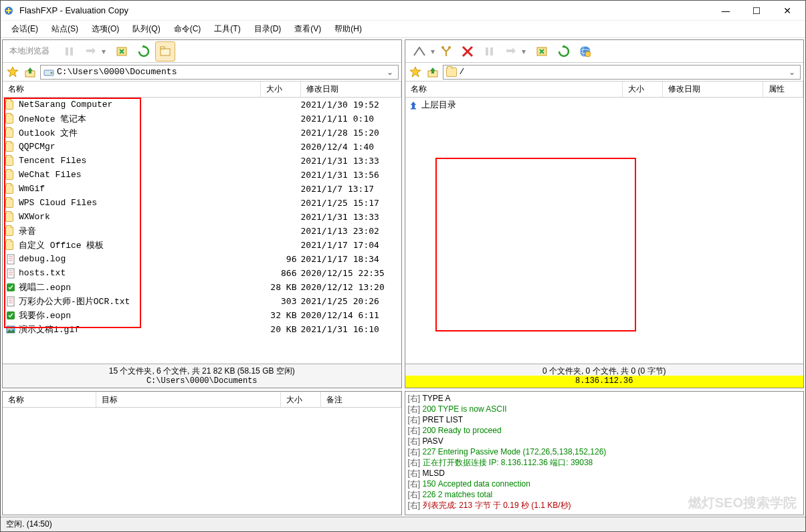  I want to click on menu-directory: 目录(D), so click(268, 29).